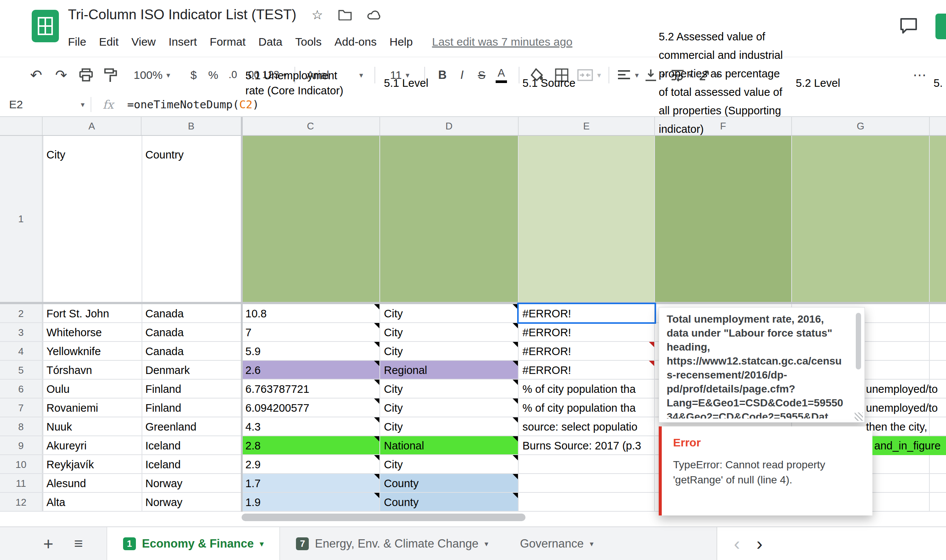  What do you see at coordinates (277, 408) in the screenshot?
I see `cell-C7: 6.094200577` at bounding box center [277, 408].